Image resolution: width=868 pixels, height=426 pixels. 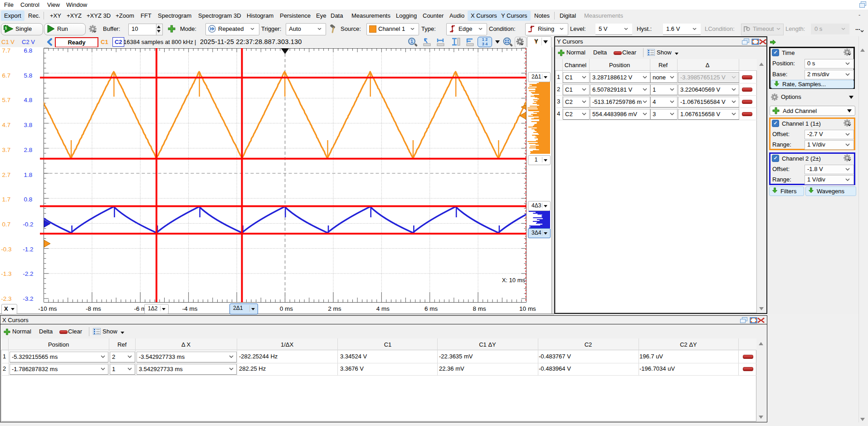 What do you see at coordinates (6, 299) in the screenshot?
I see `svg-text: -2.3` at bounding box center [6, 299].